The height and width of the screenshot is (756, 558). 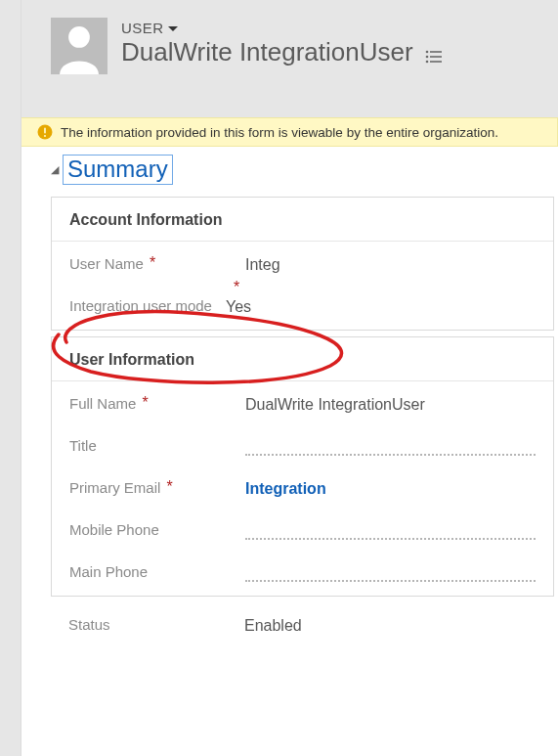 I want to click on info-notification-bar: The information provided in this form is…, so click(x=289, y=132).